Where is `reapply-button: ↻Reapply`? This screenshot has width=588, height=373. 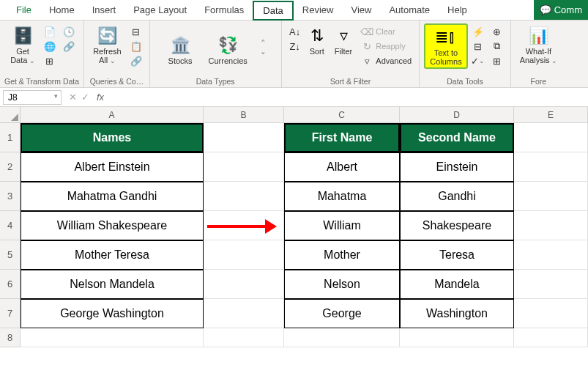 reapply-button: ↻Reapply is located at coordinates (387, 46).